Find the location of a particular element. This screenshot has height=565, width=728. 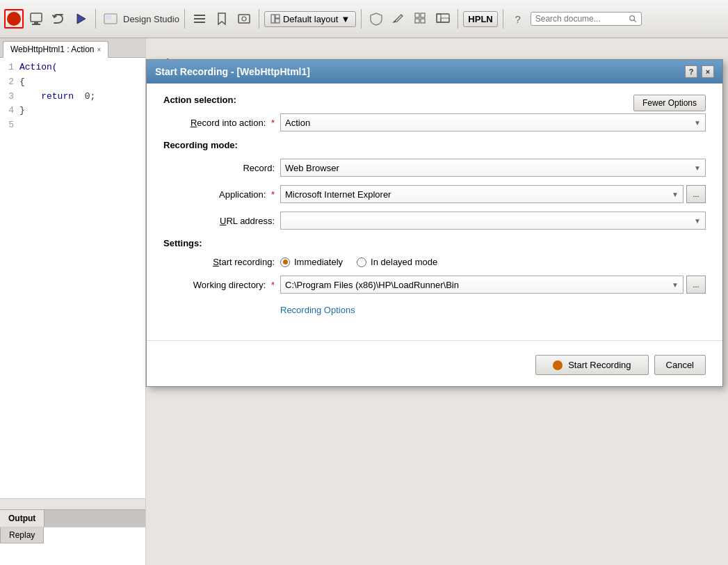

working-dir-select: C:\Program Files (x86)\HP\LoadRunner\Bin… is located at coordinates (482, 285).